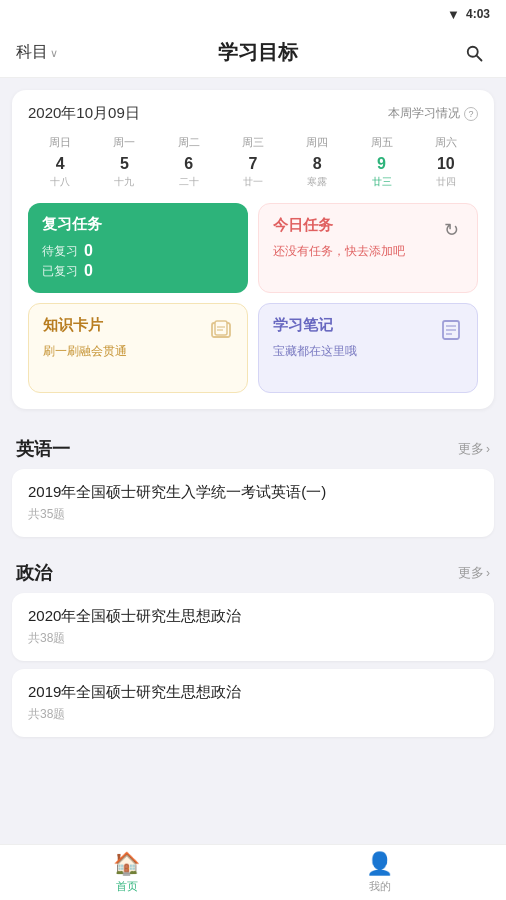  I want to click on day-label: 周四, so click(317, 142).